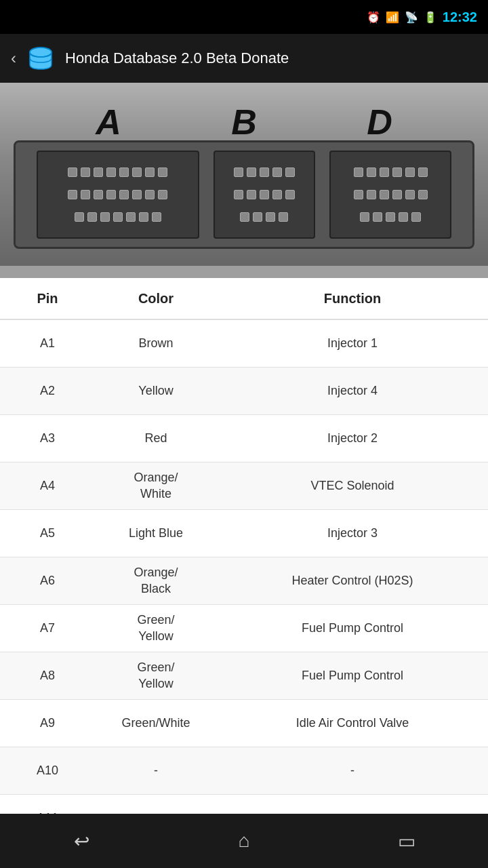 This screenshot has height=868, width=488. What do you see at coordinates (47, 770) in the screenshot?
I see `cell-pin: A10` at bounding box center [47, 770].